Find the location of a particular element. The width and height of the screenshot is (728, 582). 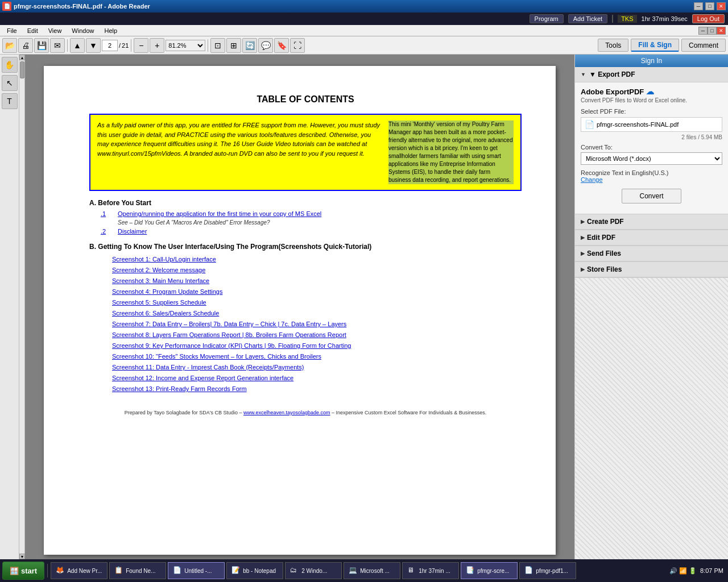

recognize-text-label: Recognize Text in English(U.S.) Change is located at coordinates (652, 176).